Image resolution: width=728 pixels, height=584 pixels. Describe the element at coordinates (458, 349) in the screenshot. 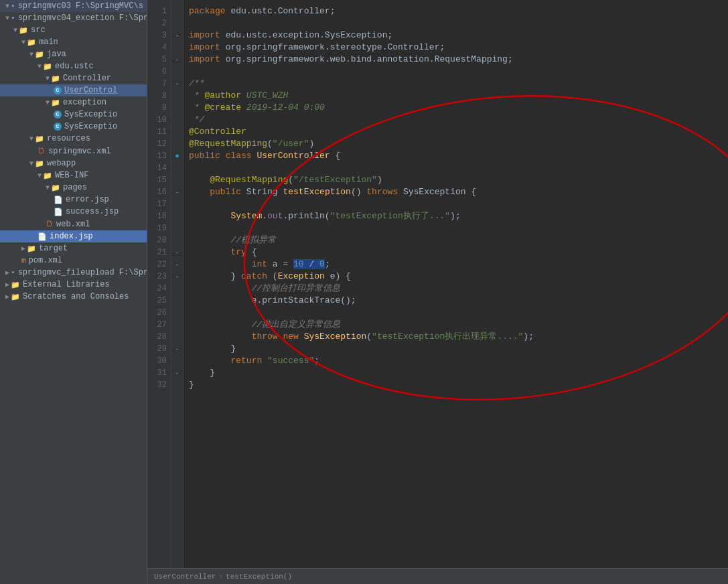

I see `code-line-29: }` at that location.